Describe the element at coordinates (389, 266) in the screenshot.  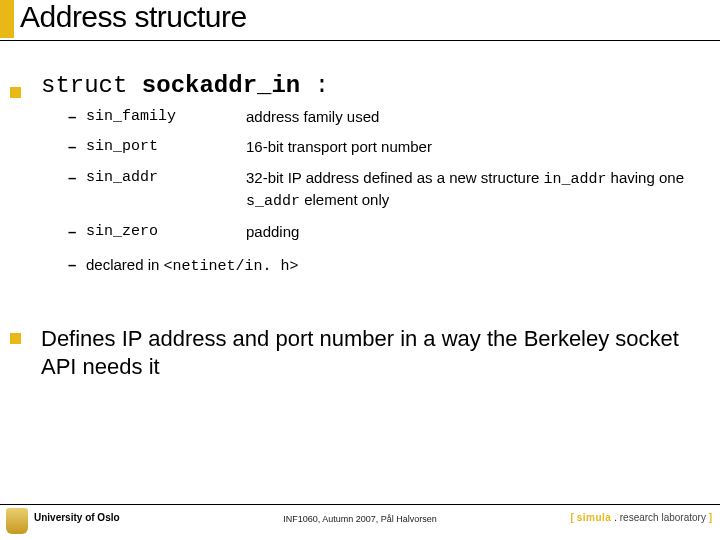
I see `declared-row: – declared in <netinet/in. h>` at that location.